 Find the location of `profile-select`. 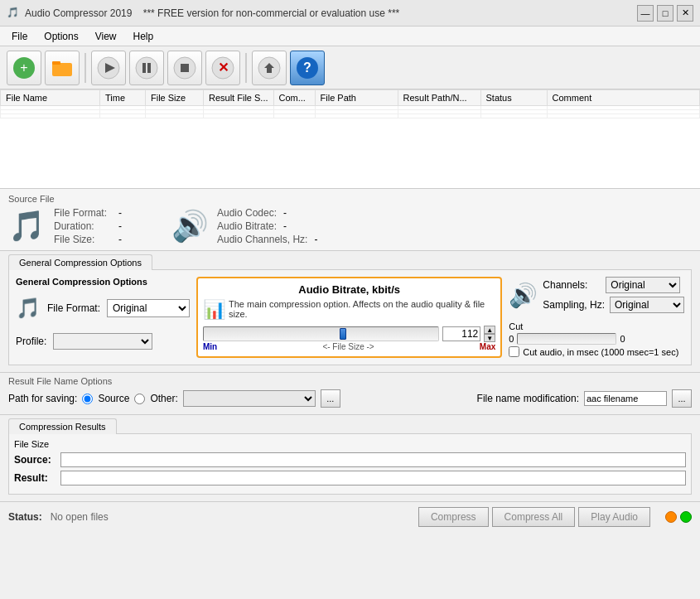

profile-select is located at coordinates (103, 341).